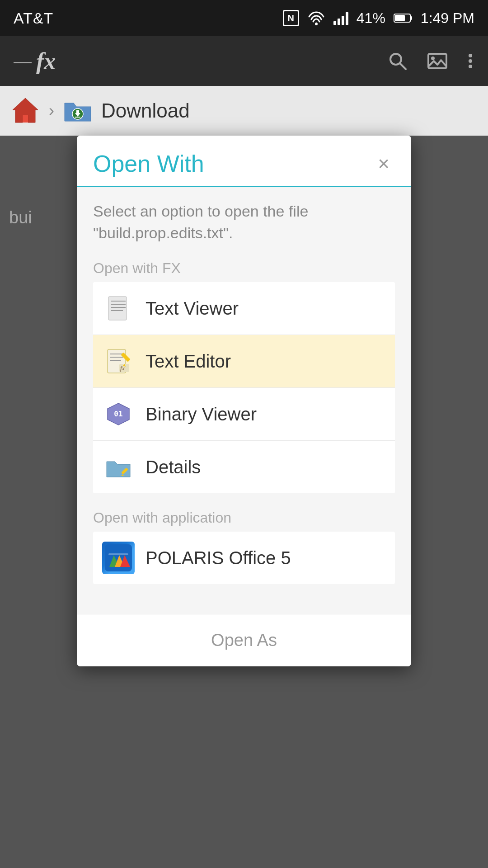 The image size is (488, 868). What do you see at coordinates (447, 18) in the screenshot?
I see `time-label: 1:49 PM` at bounding box center [447, 18].